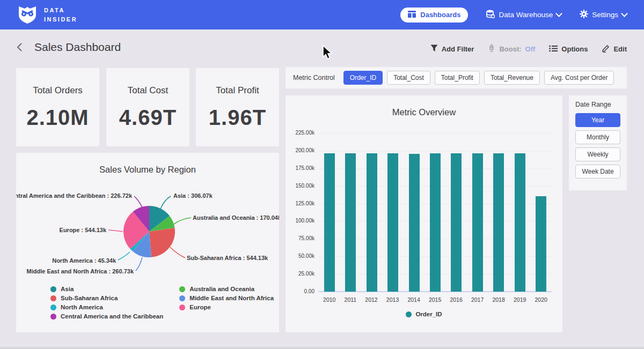 The width and height of the screenshot is (644, 349). Describe the element at coordinates (57, 118) in the screenshot. I see `kpi-value: 2.10M` at that location.